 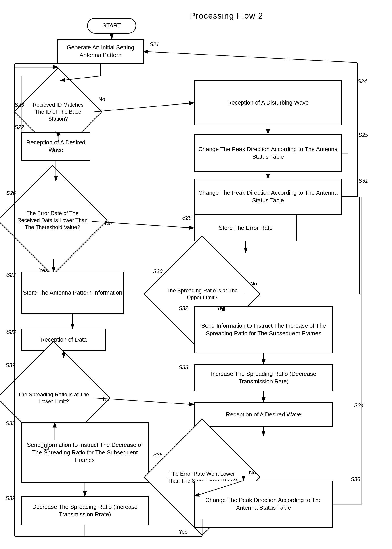 What do you see at coordinates (356, 479) in the screenshot?
I see `s36-label: S36` at bounding box center [356, 479].